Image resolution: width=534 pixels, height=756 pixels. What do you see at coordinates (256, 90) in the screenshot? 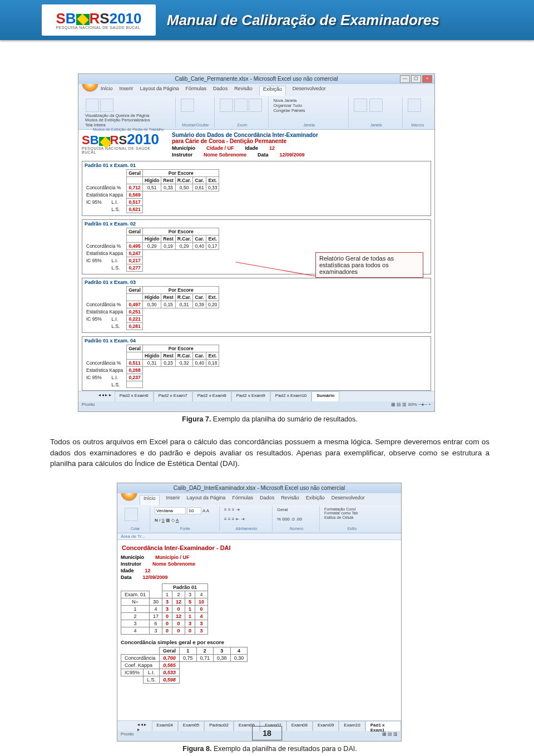
I see `ribbon-tabs: Início Inserir Layout da Página Fórmulas…` at bounding box center [256, 90].